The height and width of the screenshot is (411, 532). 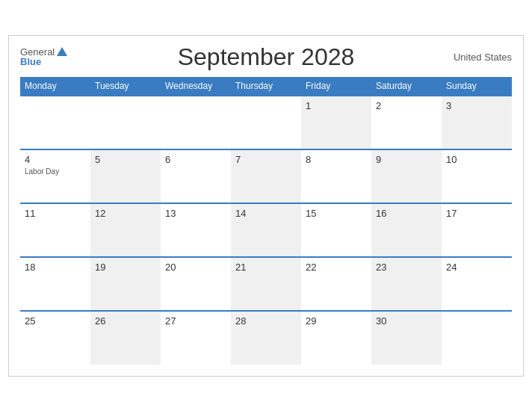 What do you see at coordinates (406, 284) in the screenshot?
I see `calendar-cell: 23` at bounding box center [406, 284].